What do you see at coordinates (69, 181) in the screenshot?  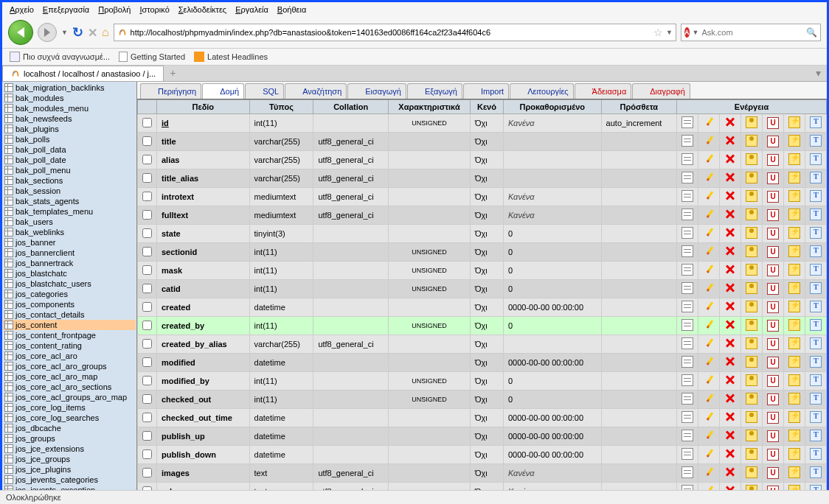 I see `sidebar-item-bak_sections: bak_sections` at bounding box center [69, 181].